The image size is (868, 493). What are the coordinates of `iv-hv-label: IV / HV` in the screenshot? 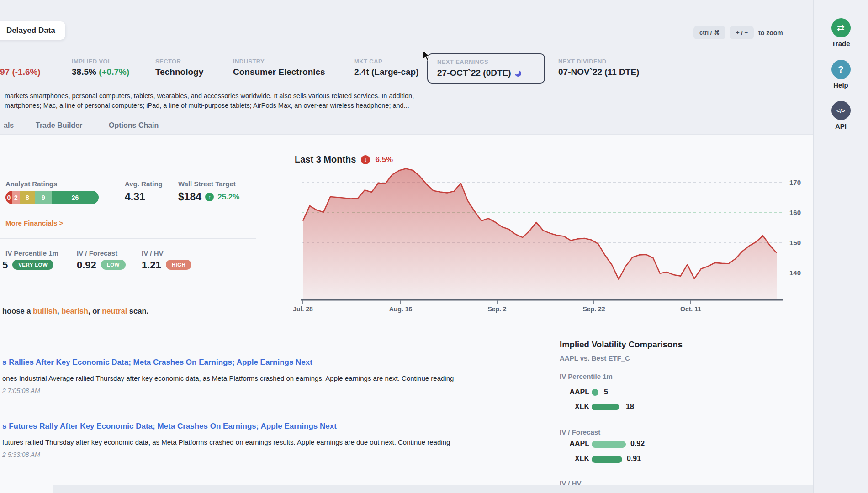 It's located at (153, 253).